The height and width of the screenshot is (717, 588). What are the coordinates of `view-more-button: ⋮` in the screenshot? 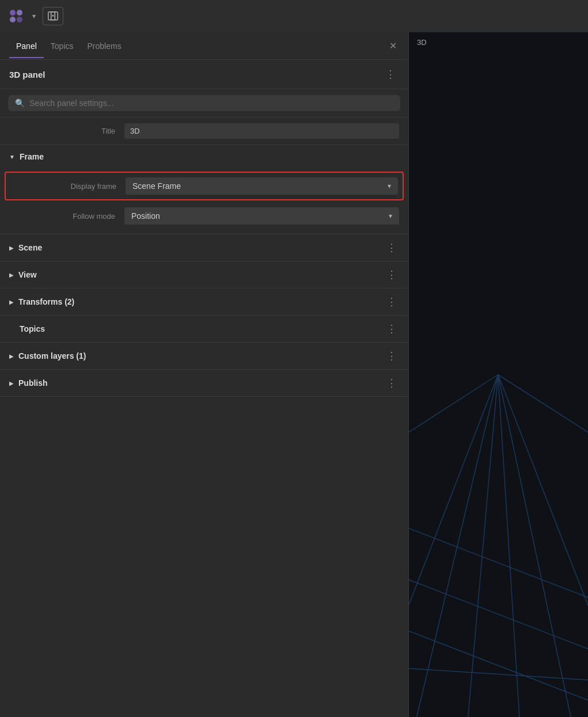 It's located at (392, 275).